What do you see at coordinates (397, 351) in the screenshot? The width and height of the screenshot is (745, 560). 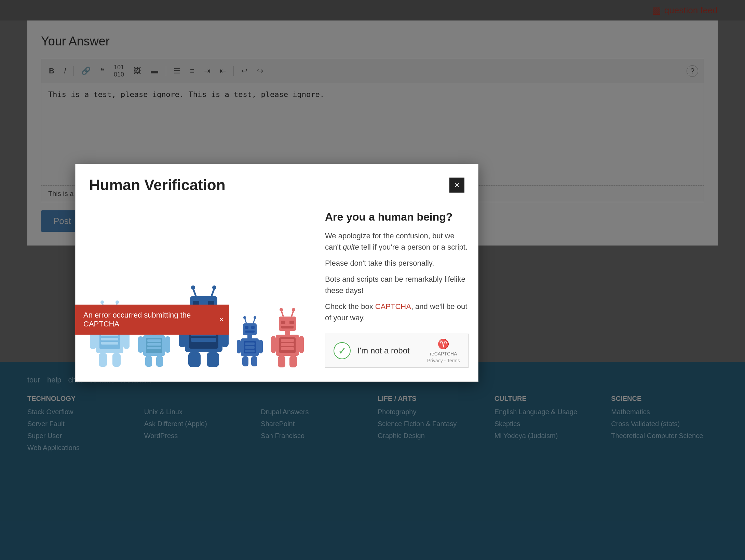 I see `captcha-widget: ✓ I'm not a robot ♈ reCAPTCHA Privacy - …` at bounding box center [397, 351].